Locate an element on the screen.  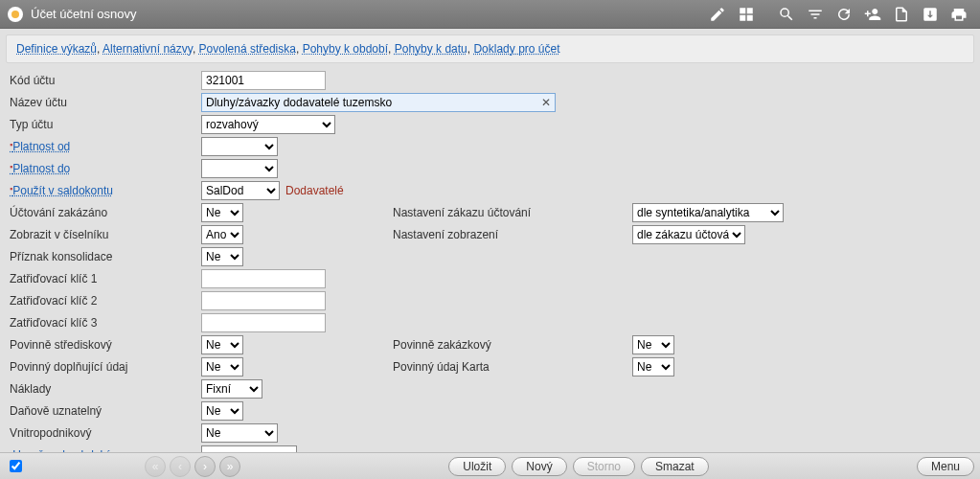
label-pov-zakaz: Povinně zakázkový is located at coordinates (513, 345).